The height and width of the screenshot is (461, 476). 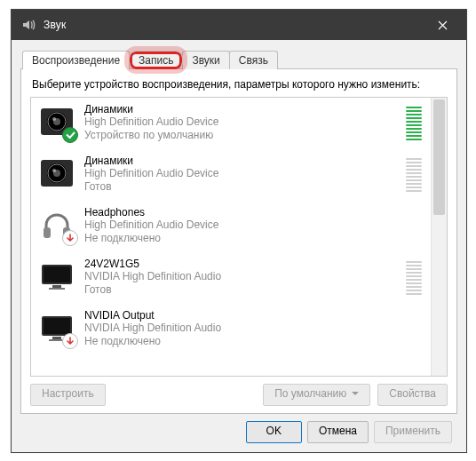 I want to click on tab-strip: ВоспроизведениеЗаписьЗвукиСвязь, so click(x=240, y=59).